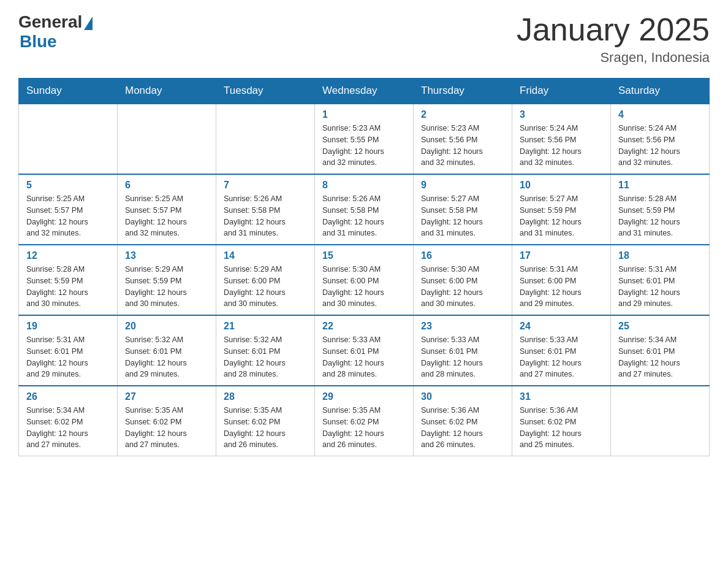  Describe the element at coordinates (463, 421) in the screenshot. I see `calendar-cell: 30Sunrise: 5:36 AM Sunset: 6:02 PM Dayli…` at that location.